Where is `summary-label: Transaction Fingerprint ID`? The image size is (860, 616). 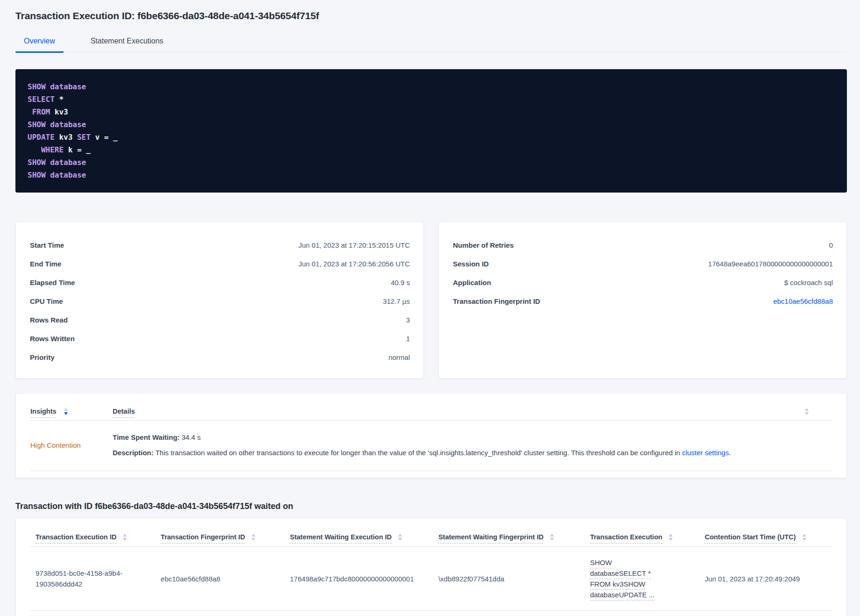 summary-label: Transaction Fingerprint ID is located at coordinates (496, 301).